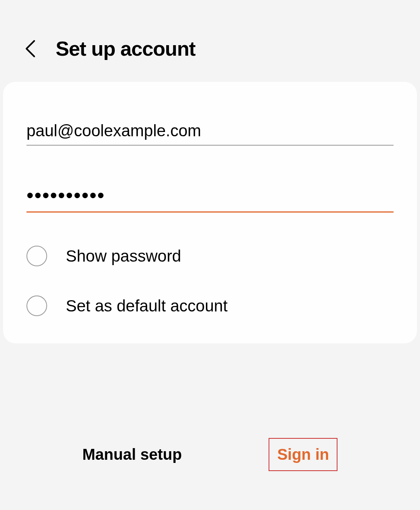 This screenshot has width=420, height=510. Describe the element at coordinates (37, 256) in the screenshot. I see `show-password-checkbox` at that location.